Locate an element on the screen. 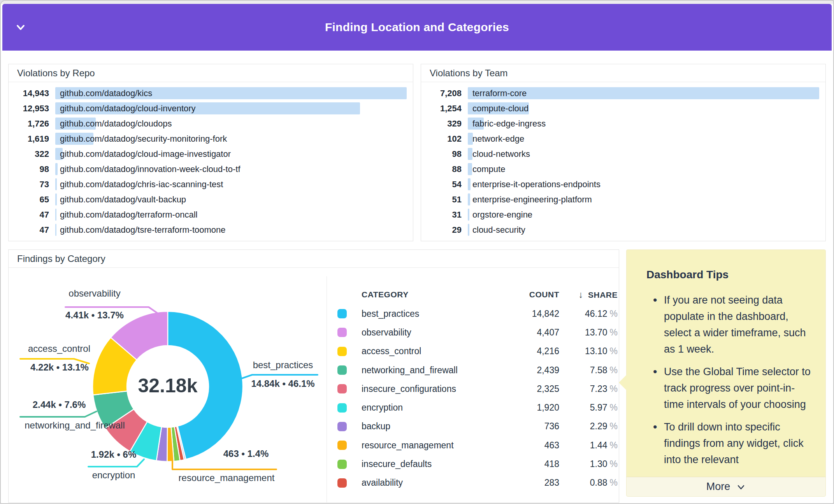  toplist-row: 47github.com/datadog/tsre-terraform-toom… is located at coordinates (210, 230).